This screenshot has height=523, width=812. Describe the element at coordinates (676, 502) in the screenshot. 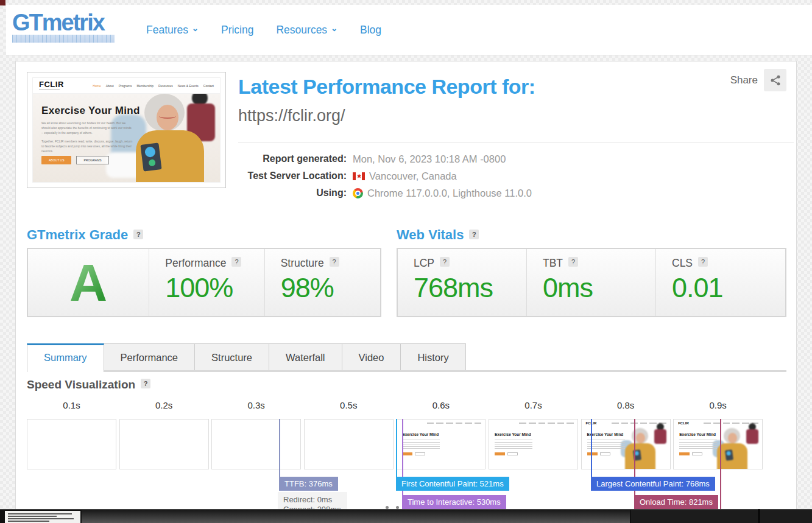

I see `onload-badge: Onload Time: 821ms` at that location.